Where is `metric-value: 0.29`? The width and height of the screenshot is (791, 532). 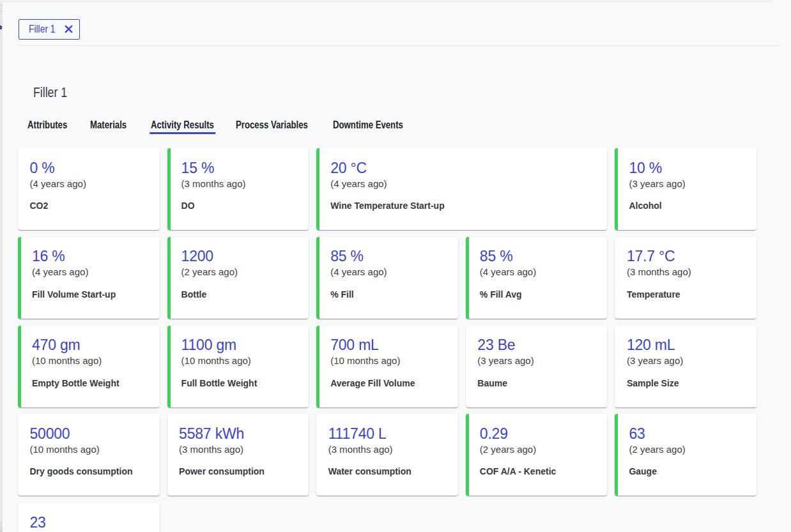
metric-value: 0.29 is located at coordinates (540, 434).